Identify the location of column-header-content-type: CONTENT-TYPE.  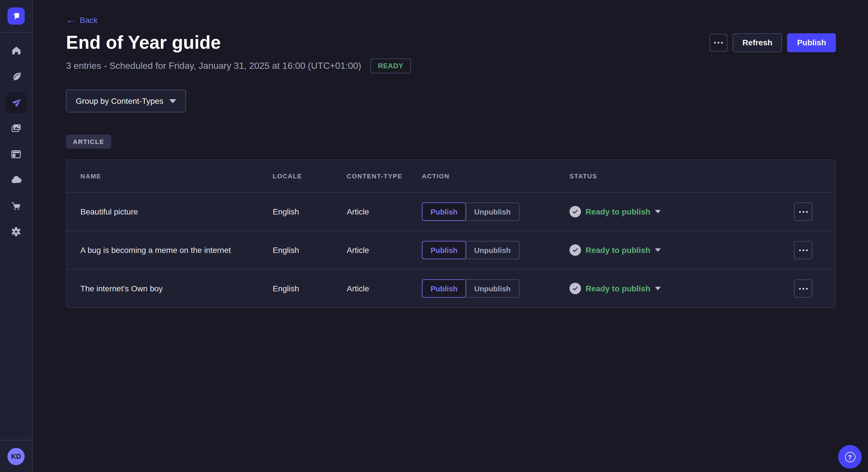
(384, 176).